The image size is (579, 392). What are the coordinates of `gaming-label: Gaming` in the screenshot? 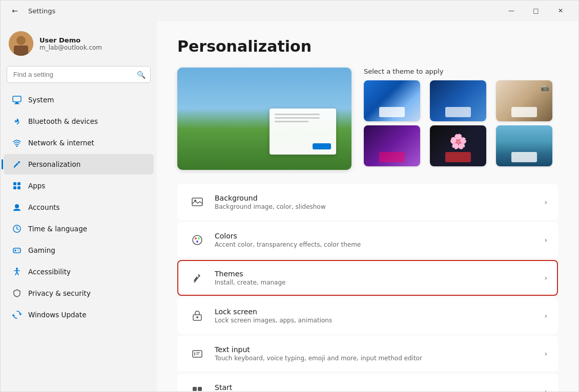 It's located at (42, 250).